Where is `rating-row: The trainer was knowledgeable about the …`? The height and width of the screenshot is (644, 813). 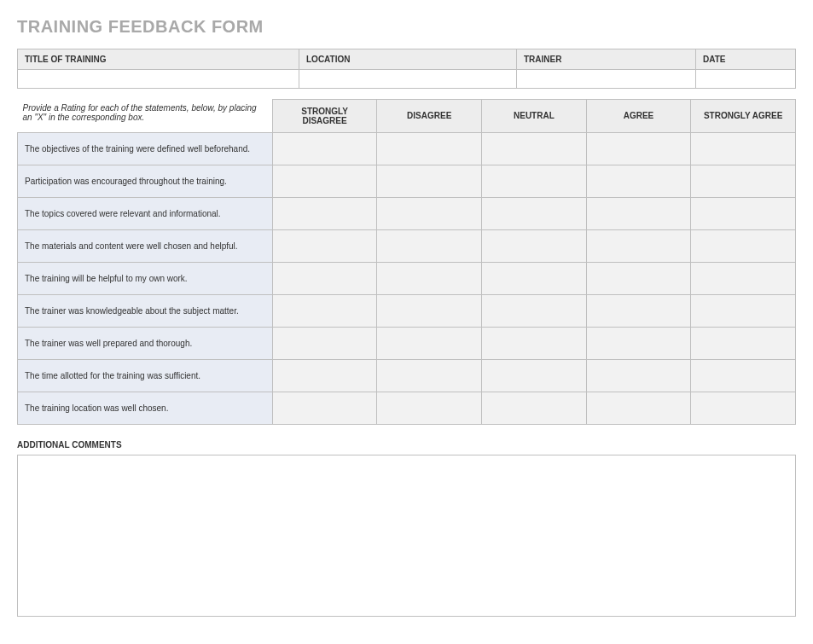 rating-row: The trainer was knowledgeable about the … is located at coordinates (407, 310).